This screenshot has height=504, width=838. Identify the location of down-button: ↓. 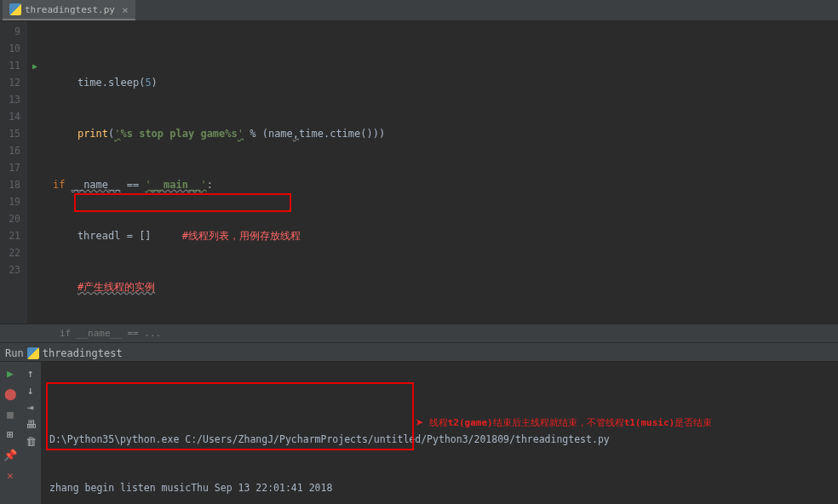
(31, 390).